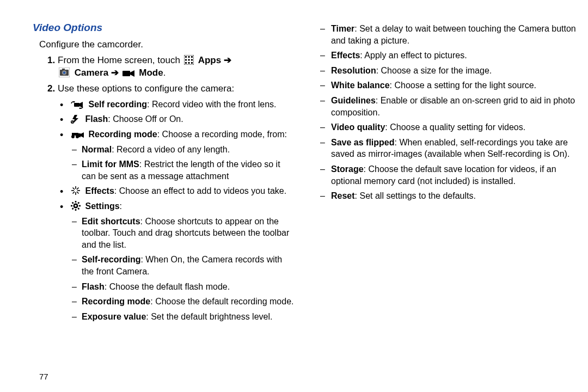  Describe the element at coordinates (171, 149) in the screenshot. I see `normal-desc: : Record a video of any length.` at that location.